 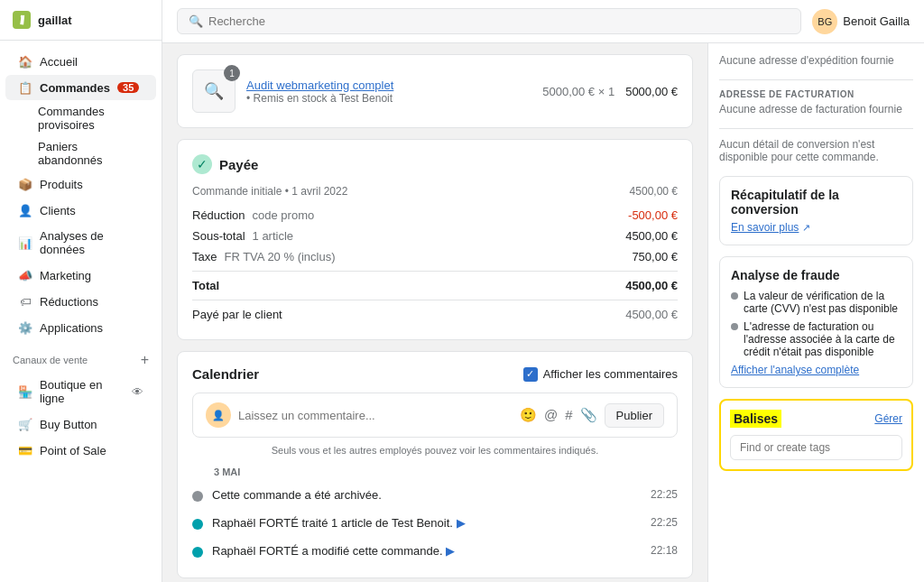 I want to click on comment-box: 👤 🙂 @ # 📎 Publier, so click(x=435, y=415).